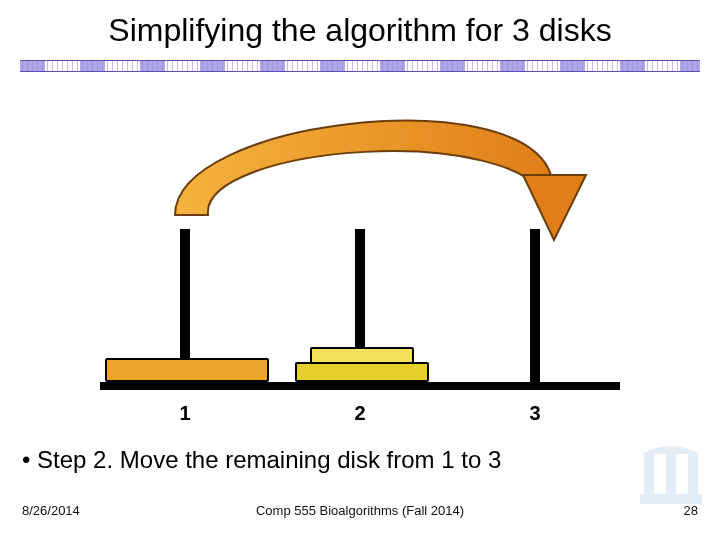 The image size is (720, 540). What do you see at coordinates (362, 372) in the screenshot?
I see `disk-medium` at bounding box center [362, 372].